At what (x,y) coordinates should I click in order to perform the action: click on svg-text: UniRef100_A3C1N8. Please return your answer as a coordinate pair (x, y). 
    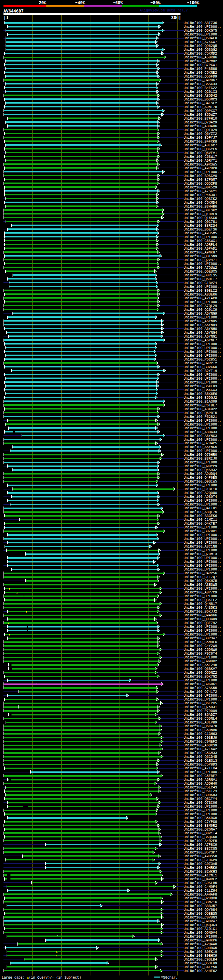
    Looking at the image, I should click on (201, 547).